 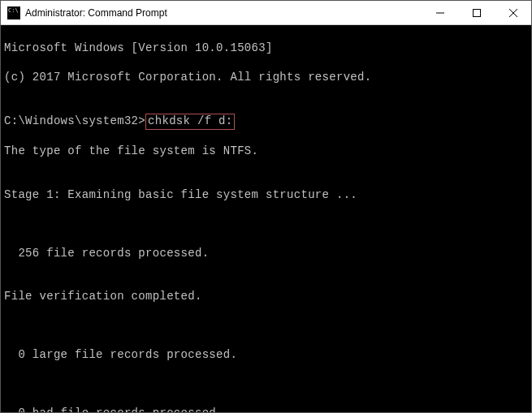 I want to click on output-line: Microsoft Windows [Version 10.0.15063], so click(x=266, y=49).